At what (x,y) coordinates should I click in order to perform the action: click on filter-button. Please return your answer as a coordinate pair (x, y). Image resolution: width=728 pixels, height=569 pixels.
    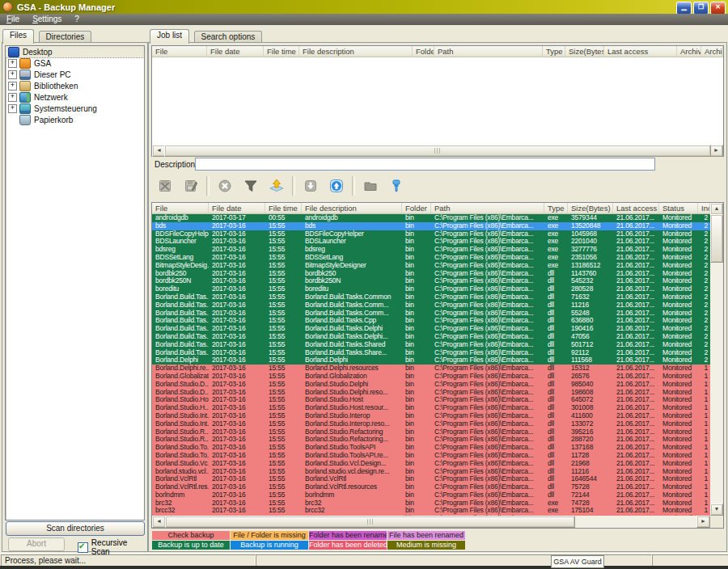
    Looking at the image, I should click on (251, 186).